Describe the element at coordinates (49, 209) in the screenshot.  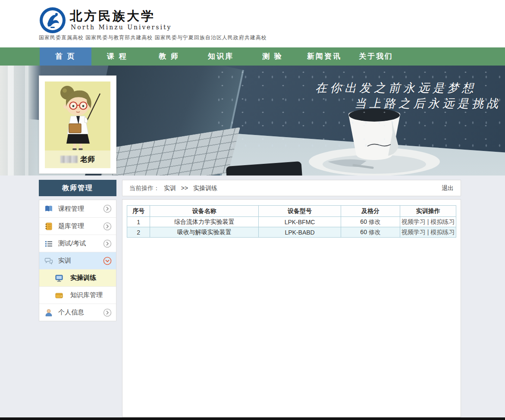
I see `book-icon` at that location.